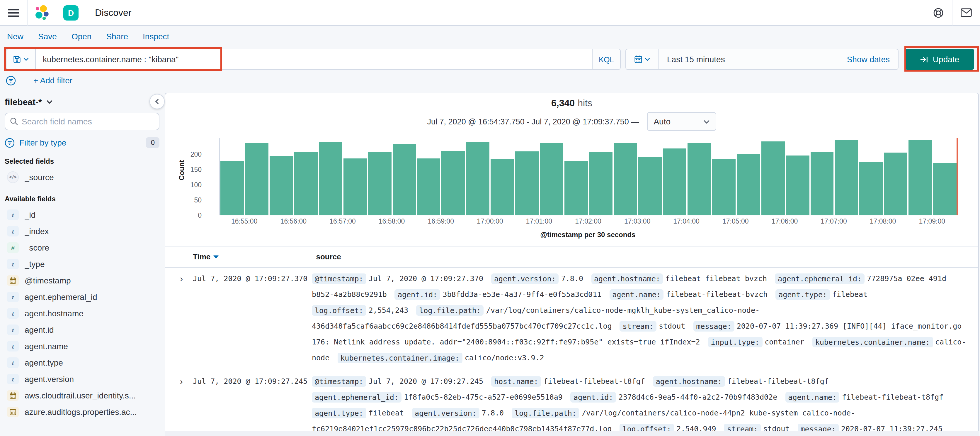 Image resolution: width=980 pixels, height=436 pixels. Describe the element at coordinates (47, 37) in the screenshot. I see `save-button: Save` at that location.